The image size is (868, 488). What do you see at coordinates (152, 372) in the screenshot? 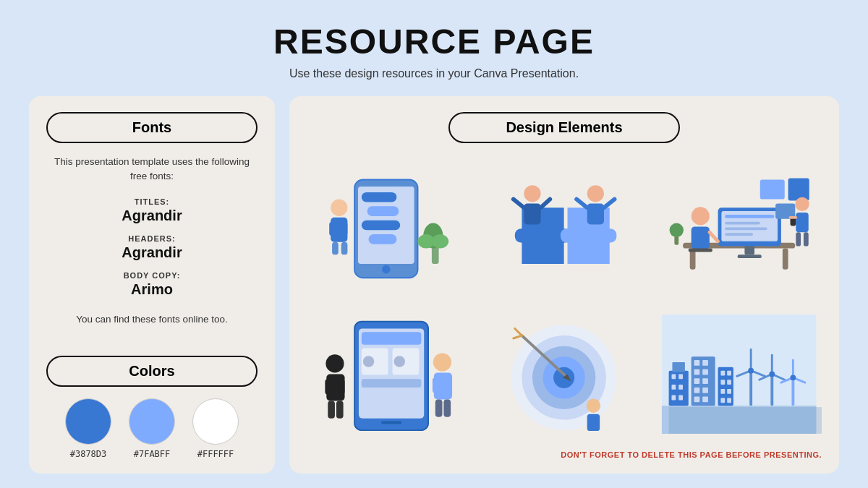
I see `colors-label: Colors` at bounding box center [152, 372].